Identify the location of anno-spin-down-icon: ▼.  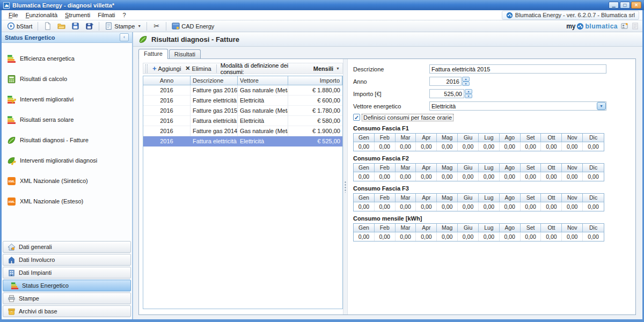
(466, 84).